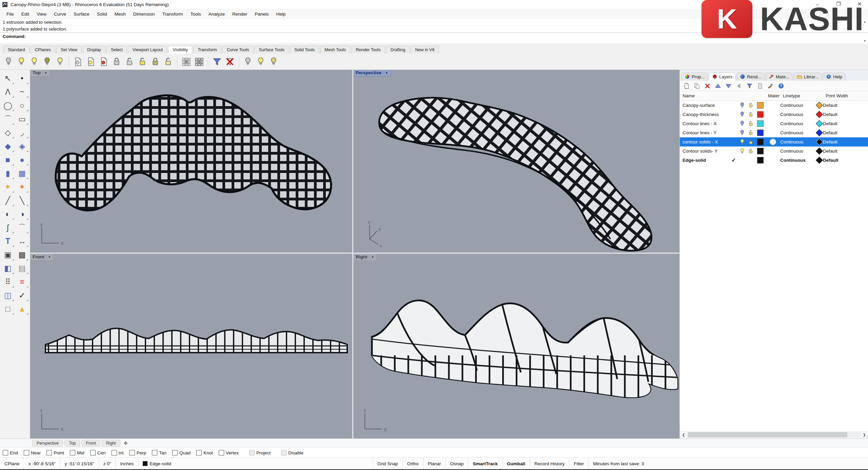 The height and width of the screenshot is (470, 868). What do you see at coordinates (781, 86) in the screenshot?
I see `panel-help-icon: ?` at bounding box center [781, 86].